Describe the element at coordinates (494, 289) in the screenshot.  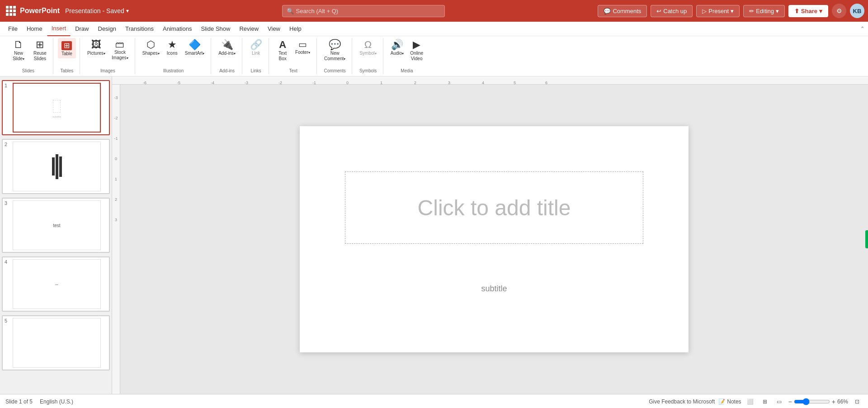
I see `subtitle-placeholder: subtitle` at that location.